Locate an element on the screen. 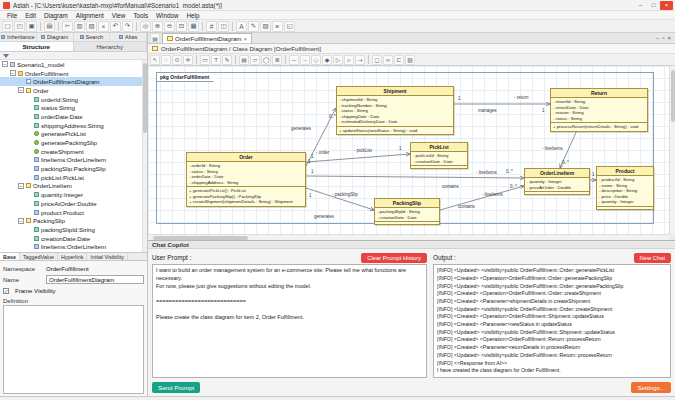 This screenshot has width=675, height=400. tree-item-priceatorder-double: priceAtOrder:Double is located at coordinates (74, 204).